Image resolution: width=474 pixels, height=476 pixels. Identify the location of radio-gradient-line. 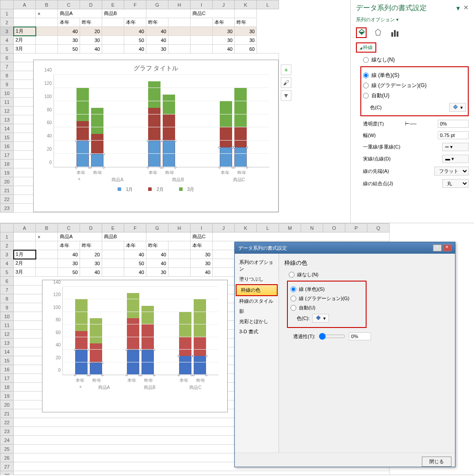
(366, 86).